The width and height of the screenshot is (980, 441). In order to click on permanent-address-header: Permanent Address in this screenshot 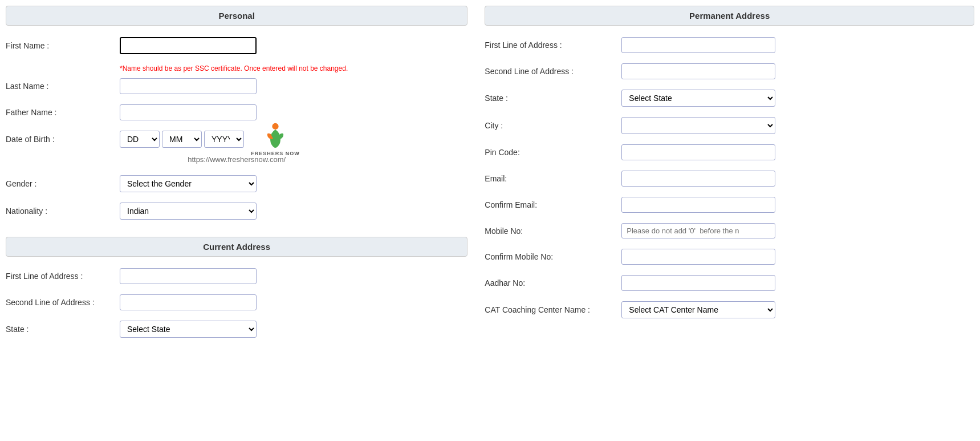, I will do `click(730, 16)`.